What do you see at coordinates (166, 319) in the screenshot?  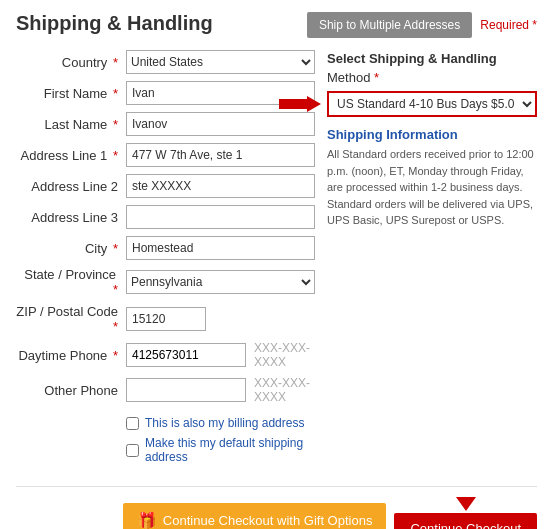 I see `zip-row: ZIP / Postal Code *` at bounding box center [166, 319].